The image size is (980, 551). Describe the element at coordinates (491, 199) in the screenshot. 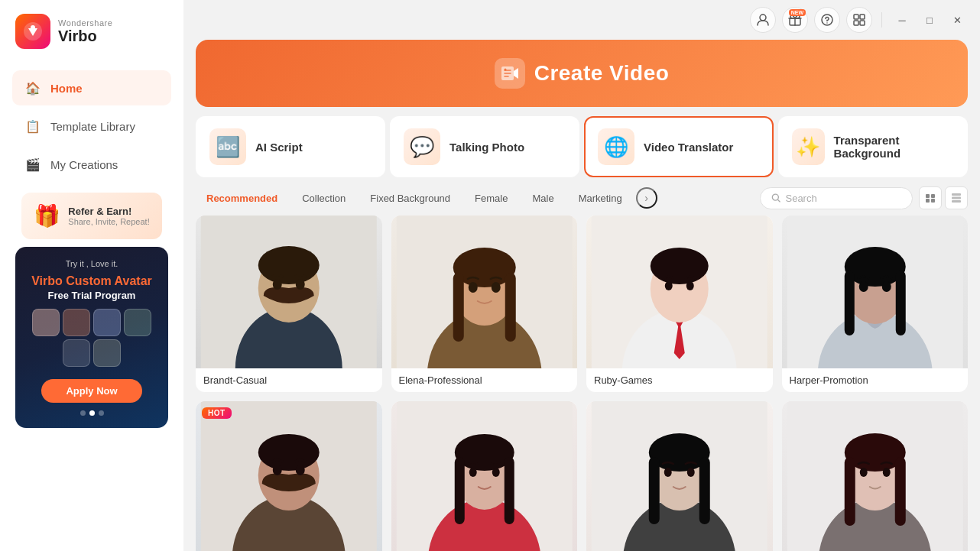

I see `filter-female: Female` at that location.